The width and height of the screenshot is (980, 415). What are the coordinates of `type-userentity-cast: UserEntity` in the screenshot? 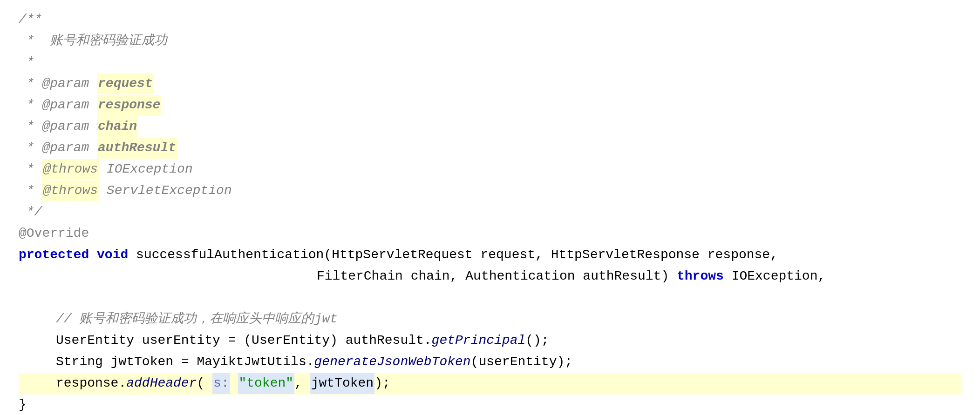 It's located at (291, 341).